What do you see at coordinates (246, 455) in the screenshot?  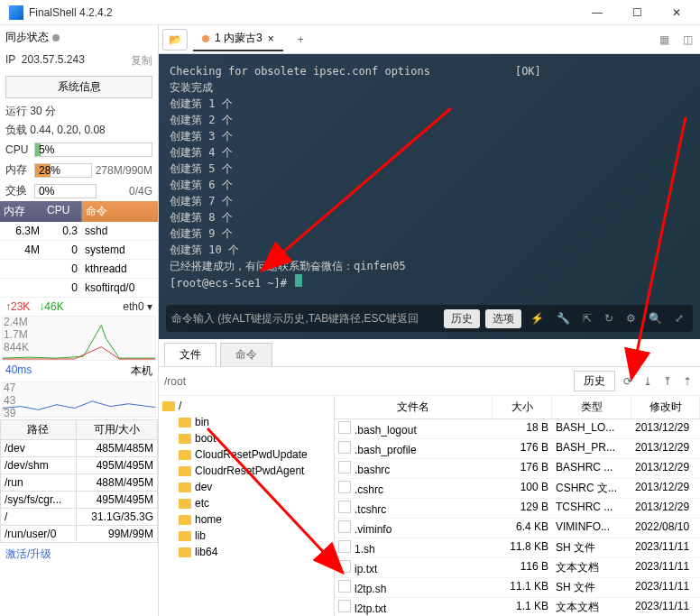 I see `tree-node: CloudResetPwdUpdate` at bounding box center [246, 455].